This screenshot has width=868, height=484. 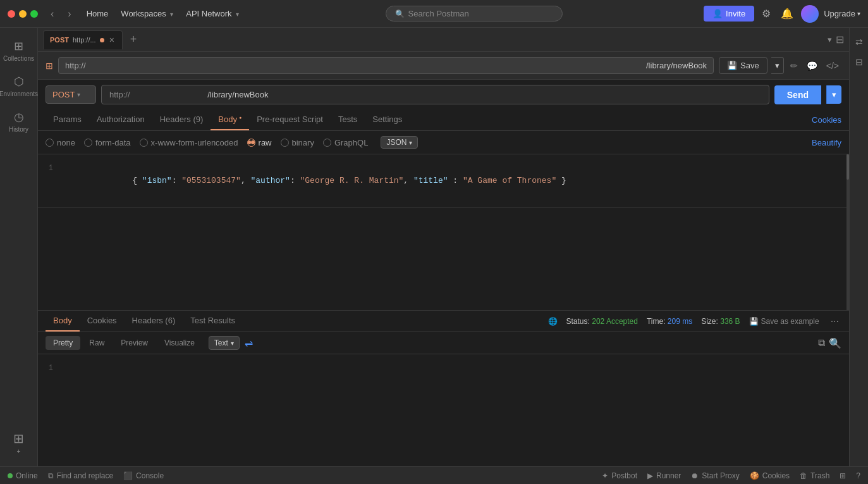 What do you see at coordinates (297, 143) in the screenshot?
I see `option-binary: binary` at bounding box center [297, 143].